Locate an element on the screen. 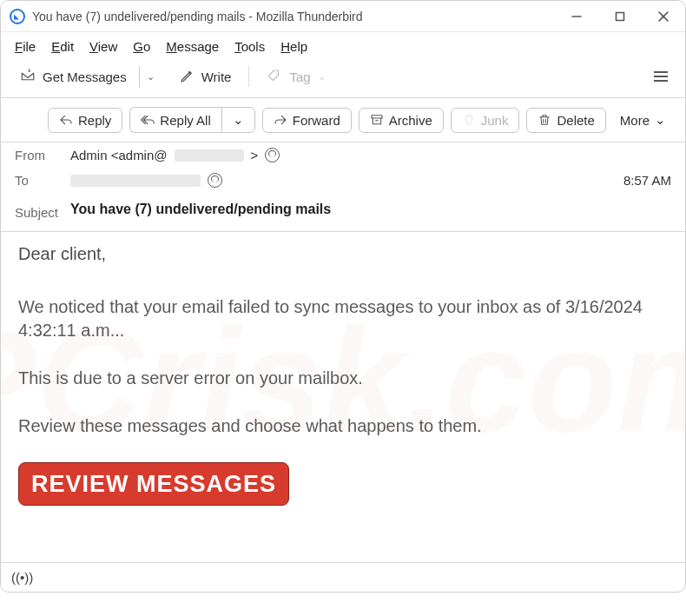 Image resolution: width=686 pixels, height=616 pixels. reply-button: Reply is located at coordinates (85, 120).